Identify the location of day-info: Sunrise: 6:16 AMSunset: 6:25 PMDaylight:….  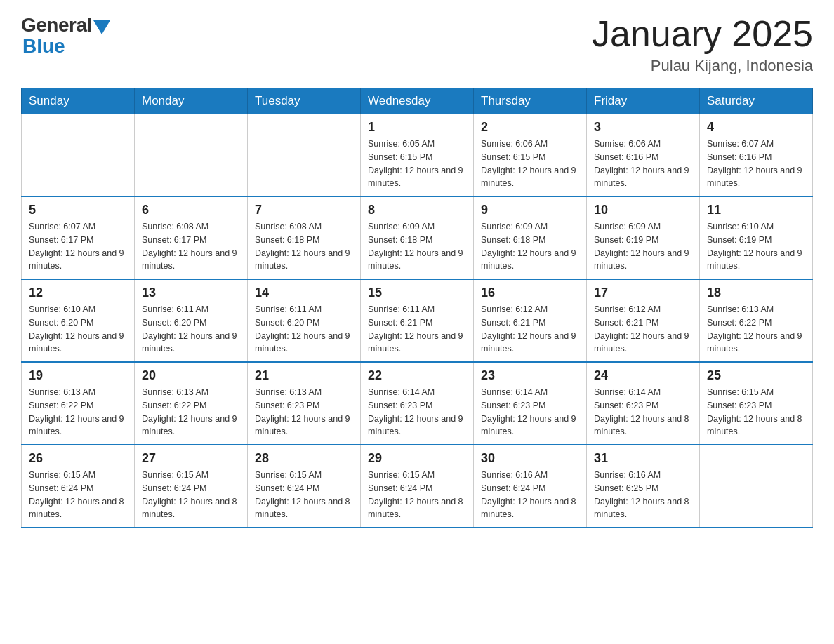
(643, 495).